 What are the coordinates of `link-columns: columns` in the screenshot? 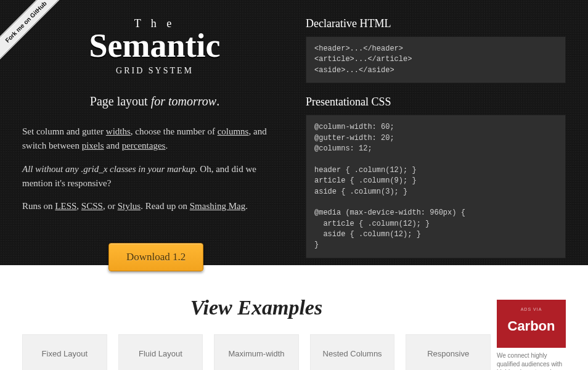 It's located at (233, 131).